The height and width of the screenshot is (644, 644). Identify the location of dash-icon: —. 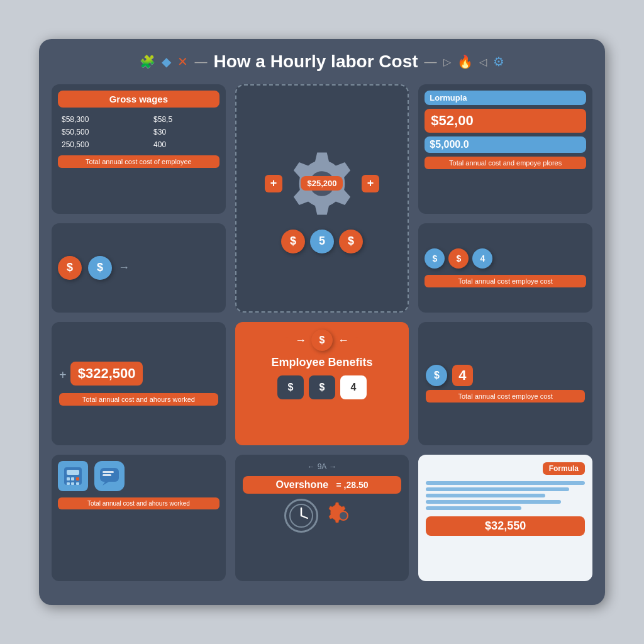
(201, 62).